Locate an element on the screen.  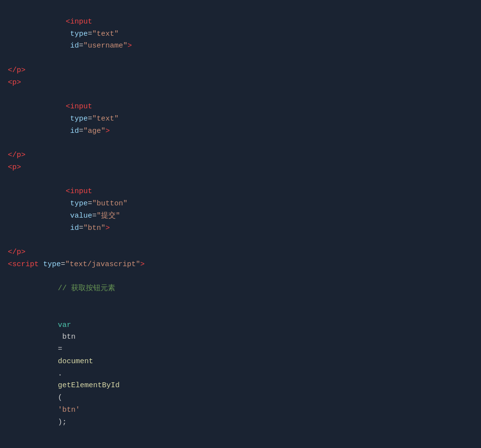
code-line: // 获取姓名文本框 is located at coordinates (240, 444).